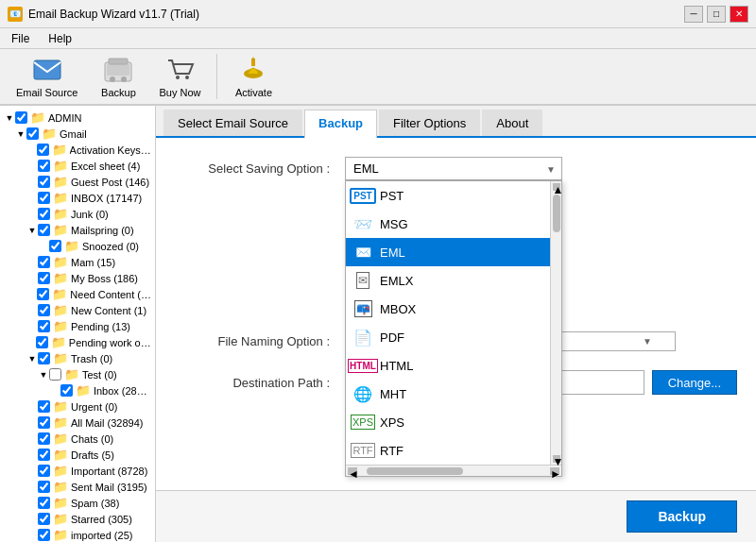 The image size is (756, 542). What do you see at coordinates (77, 534) in the screenshot?
I see `tree-item-imported: 📁imported (25)` at bounding box center [77, 534].